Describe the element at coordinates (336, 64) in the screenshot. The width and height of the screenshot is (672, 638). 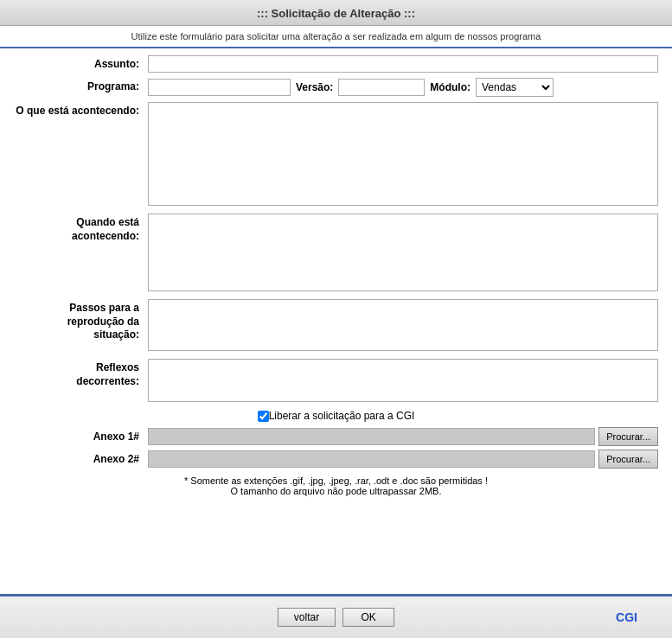
I see `assunto-row: Assunto:` at that location.